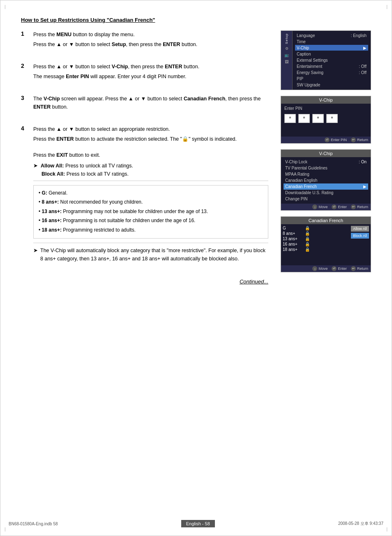  I want to click on pin-box-4: *, so click(332, 118).